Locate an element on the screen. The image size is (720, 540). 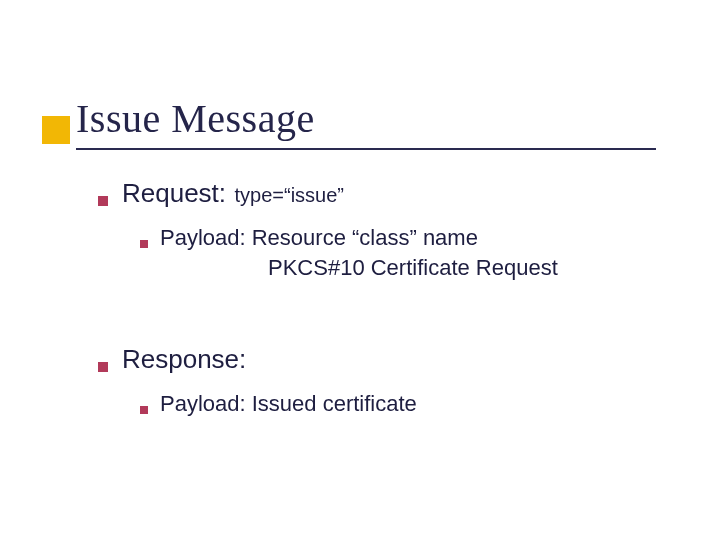
title-underline is located at coordinates (366, 149).